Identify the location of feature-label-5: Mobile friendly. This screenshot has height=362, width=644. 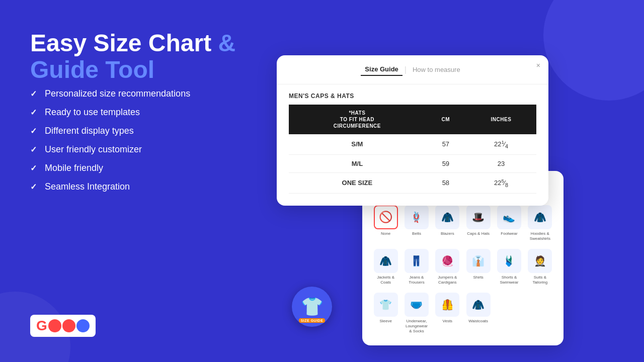
(74, 168).